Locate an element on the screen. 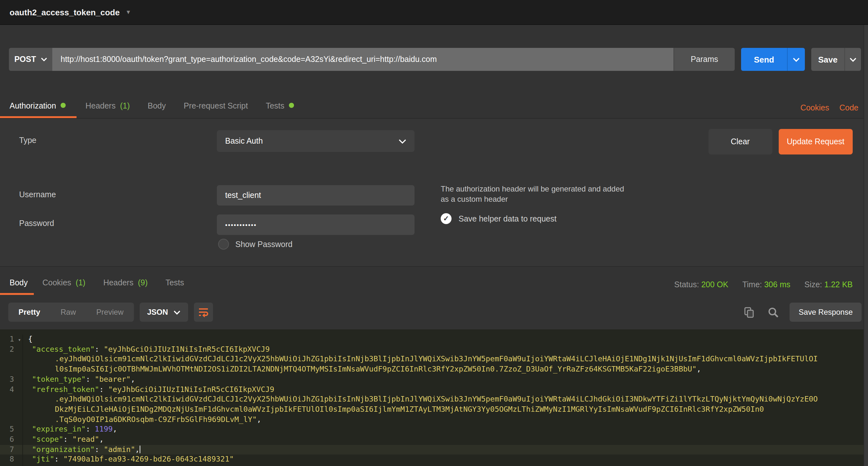 Image resolution: width=868 pixels, height=466 pixels. send-caret-icon is located at coordinates (796, 59).